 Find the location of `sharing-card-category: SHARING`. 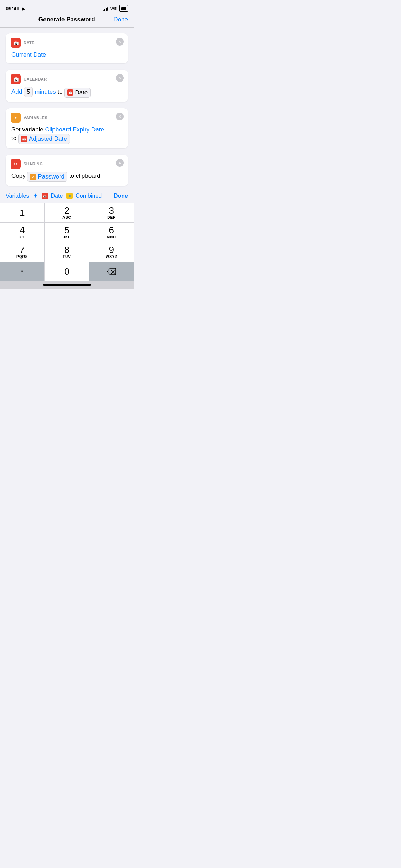

sharing-card-category: SHARING is located at coordinates (33, 164).